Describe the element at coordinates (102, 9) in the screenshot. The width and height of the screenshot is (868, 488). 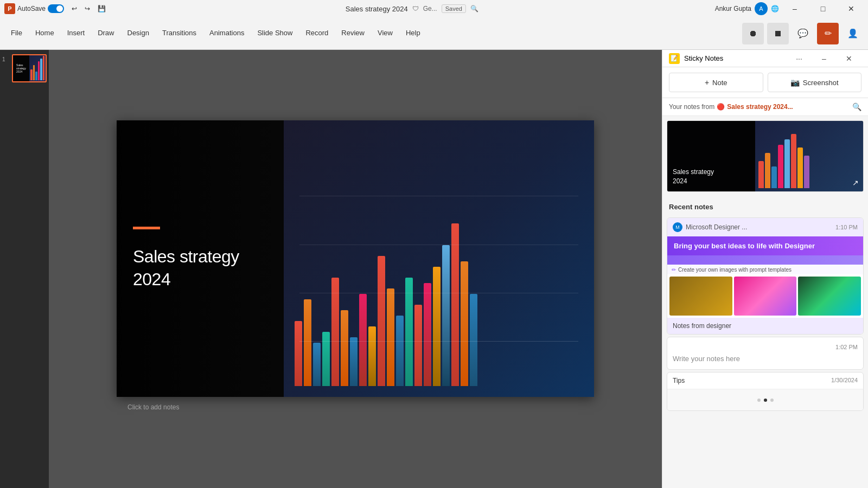
I see `save-button: 💾` at that location.